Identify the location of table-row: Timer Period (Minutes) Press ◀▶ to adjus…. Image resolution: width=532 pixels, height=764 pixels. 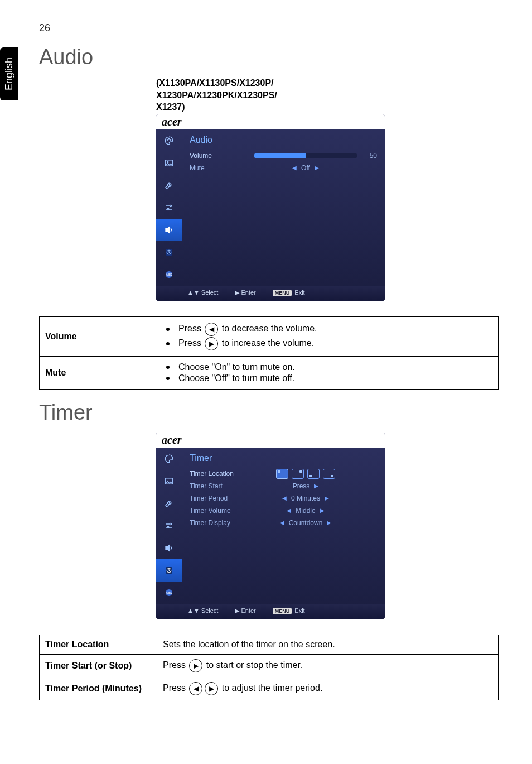
(269, 689).